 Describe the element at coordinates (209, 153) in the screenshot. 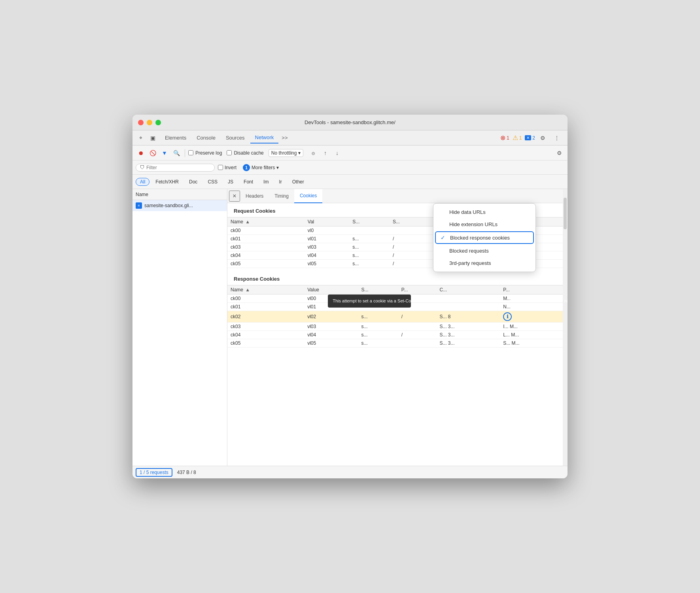

I see `preserve-log-label: Preserve log` at that location.